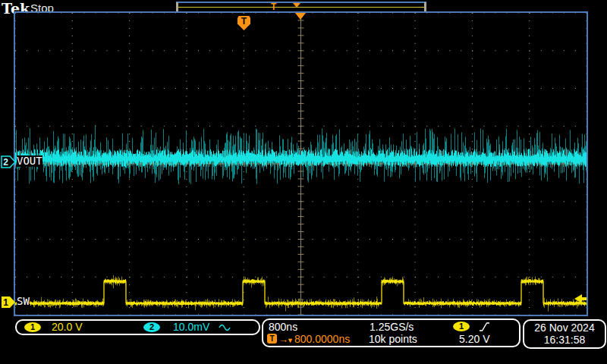  What do you see at coordinates (297, 5) in the screenshot?
I see `record-expansion-triangle-icon` at bounding box center [297, 5].